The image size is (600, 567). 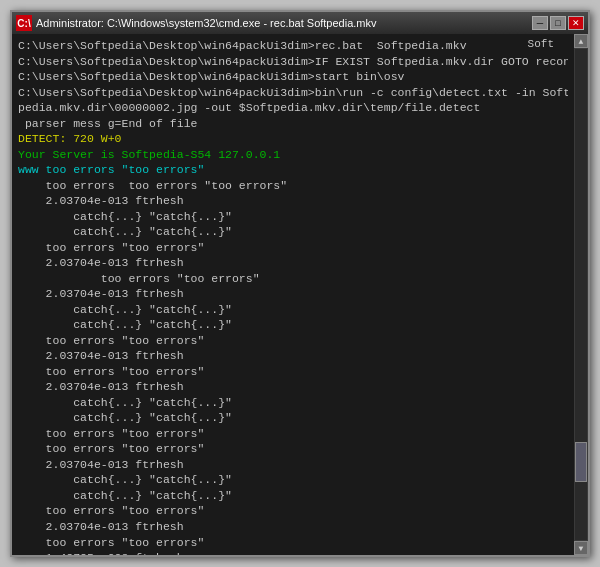 I want to click on maximize-button: □, so click(x=558, y=23).